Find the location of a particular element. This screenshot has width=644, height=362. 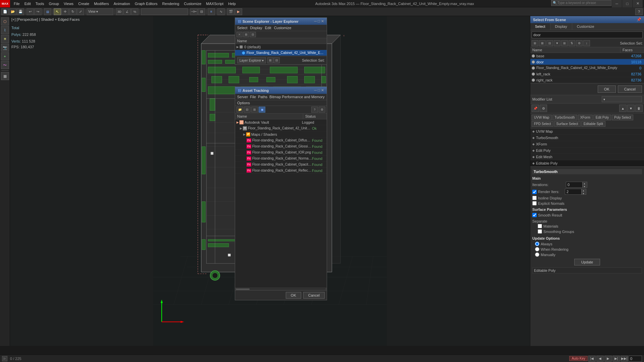

max-button: □ is located at coordinates (627, 4).